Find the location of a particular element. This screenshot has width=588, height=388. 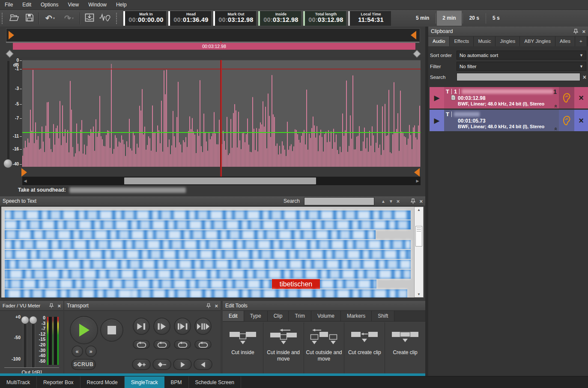

play-to-markout-button is located at coordinates (141, 326).